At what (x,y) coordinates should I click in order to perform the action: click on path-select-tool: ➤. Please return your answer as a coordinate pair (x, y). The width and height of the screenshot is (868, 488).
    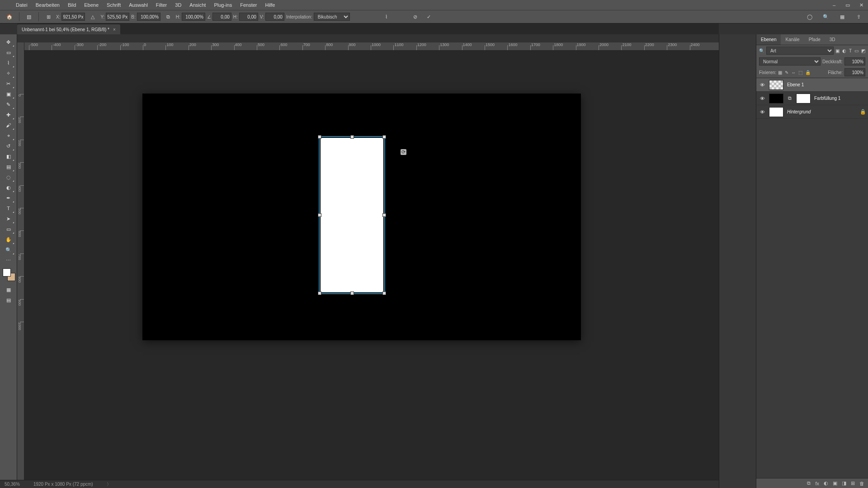
    Looking at the image, I should click on (9, 219).